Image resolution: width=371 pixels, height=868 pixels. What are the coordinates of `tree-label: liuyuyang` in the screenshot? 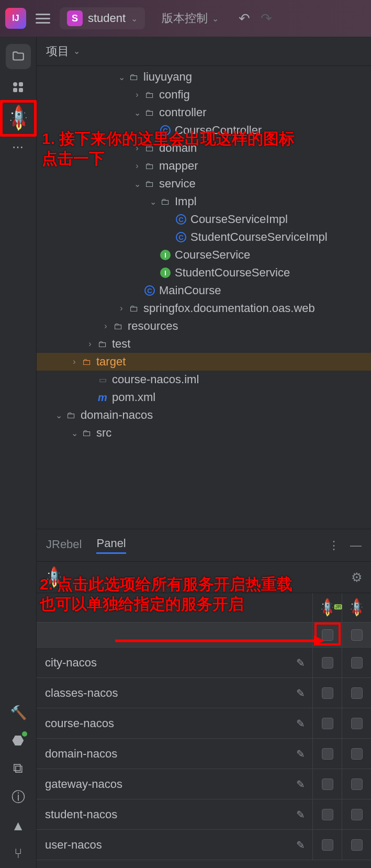 It's located at (167, 77).